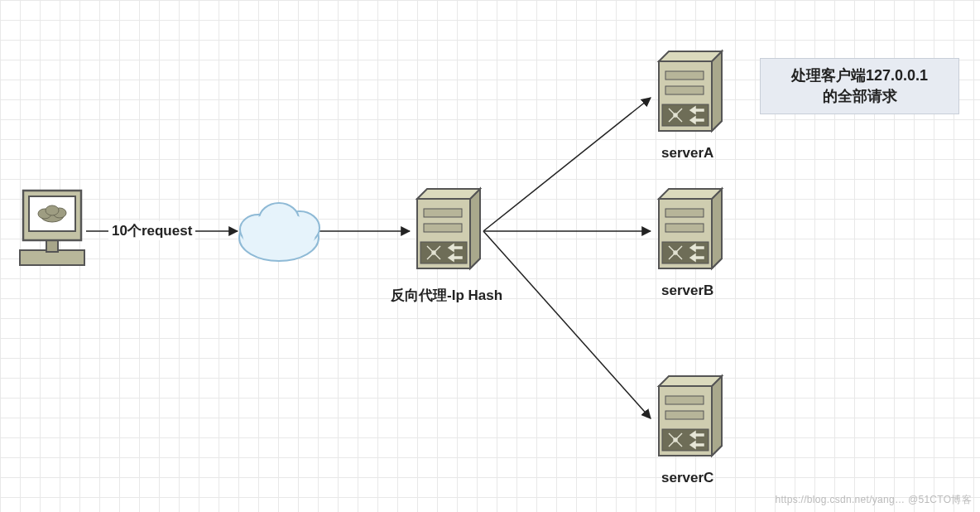  I want to click on callout-note: 处理客户端127.0.0.1 的全部请求, so click(859, 86).